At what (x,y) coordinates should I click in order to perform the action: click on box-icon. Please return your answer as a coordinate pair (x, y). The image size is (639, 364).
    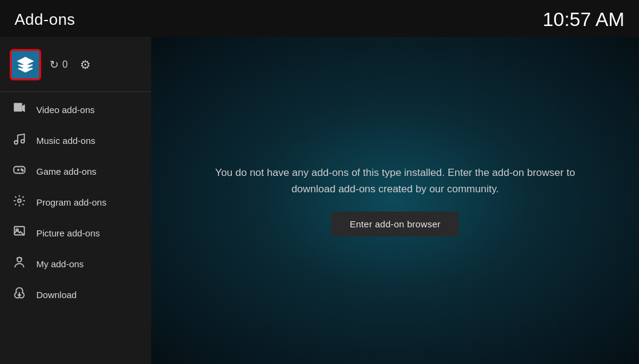
    Looking at the image, I should click on (25, 65).